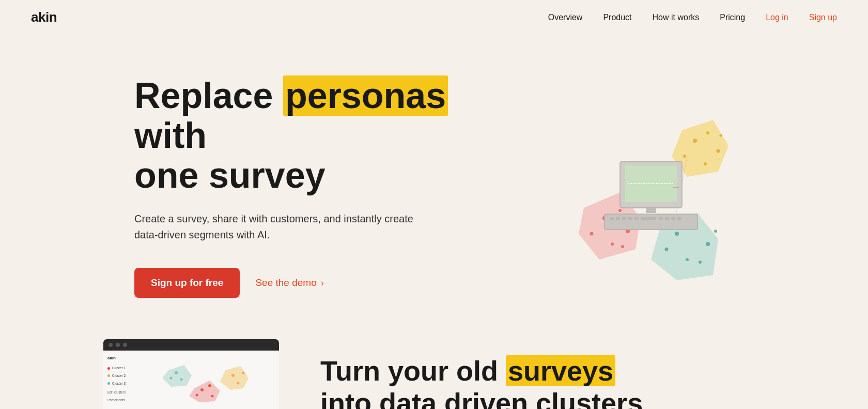 The width and height of the screenshot is (868, 409). Describe the element at coordinates (366, 96) in the screenshot. I see `hero-highlight-personas: personas` at that location.